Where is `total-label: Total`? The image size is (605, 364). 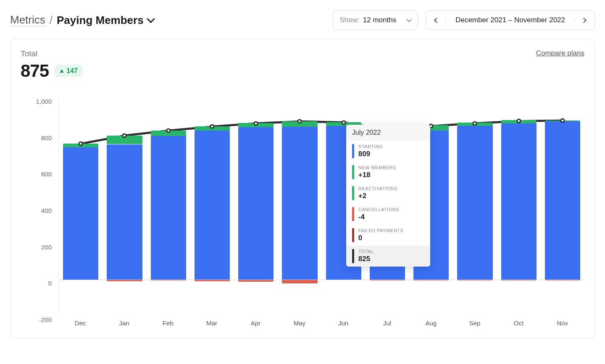 total-label: Total is located at coordinates (52, 54).